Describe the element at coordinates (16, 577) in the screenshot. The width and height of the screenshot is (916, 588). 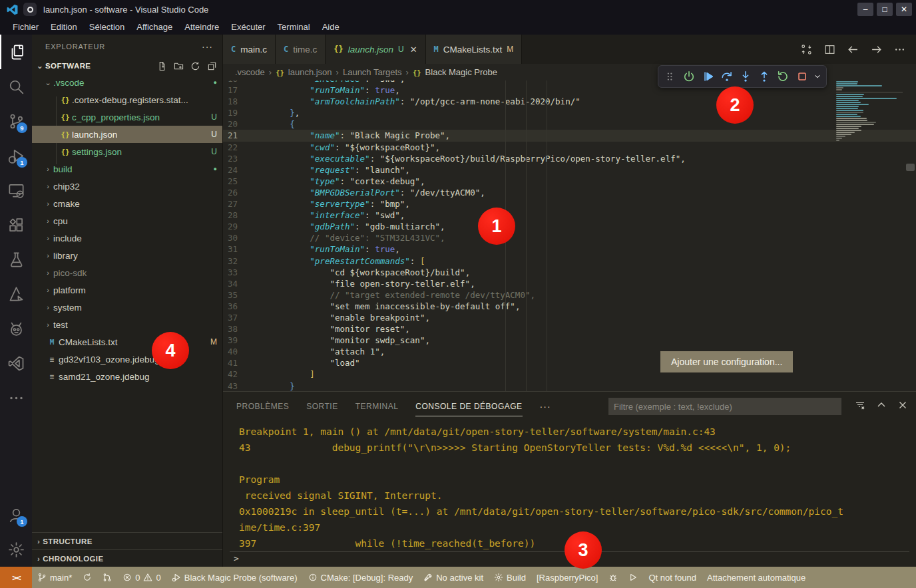
I see `remote-indicator: ><` at that location.